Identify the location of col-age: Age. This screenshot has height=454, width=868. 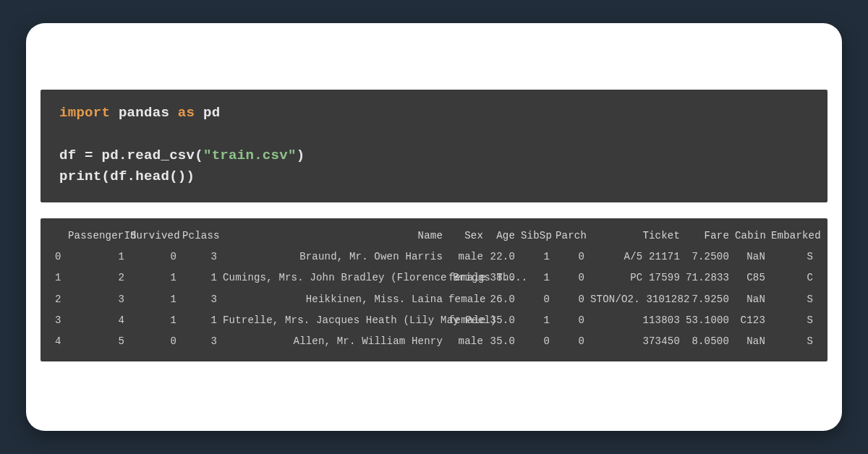
(502, 236).